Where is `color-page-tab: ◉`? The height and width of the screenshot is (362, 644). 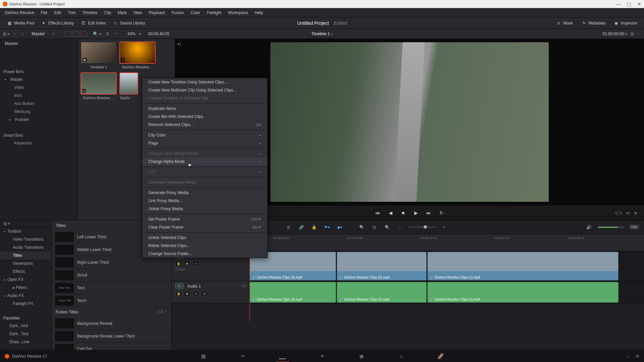 color-page-tab: ◉ is located at coordinates (362, 356).